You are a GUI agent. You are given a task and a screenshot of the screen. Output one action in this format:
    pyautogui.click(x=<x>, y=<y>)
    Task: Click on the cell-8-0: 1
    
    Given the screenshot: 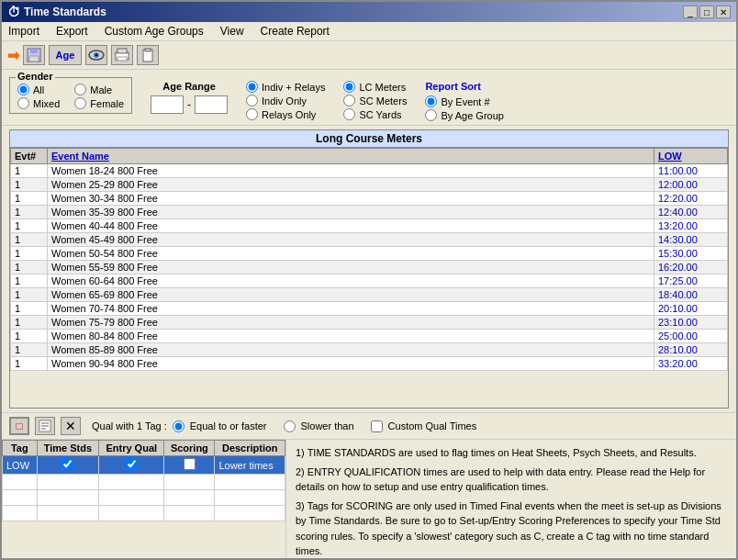 What is the action you would take?
    pyautogui.click(x=29, y=281)
    